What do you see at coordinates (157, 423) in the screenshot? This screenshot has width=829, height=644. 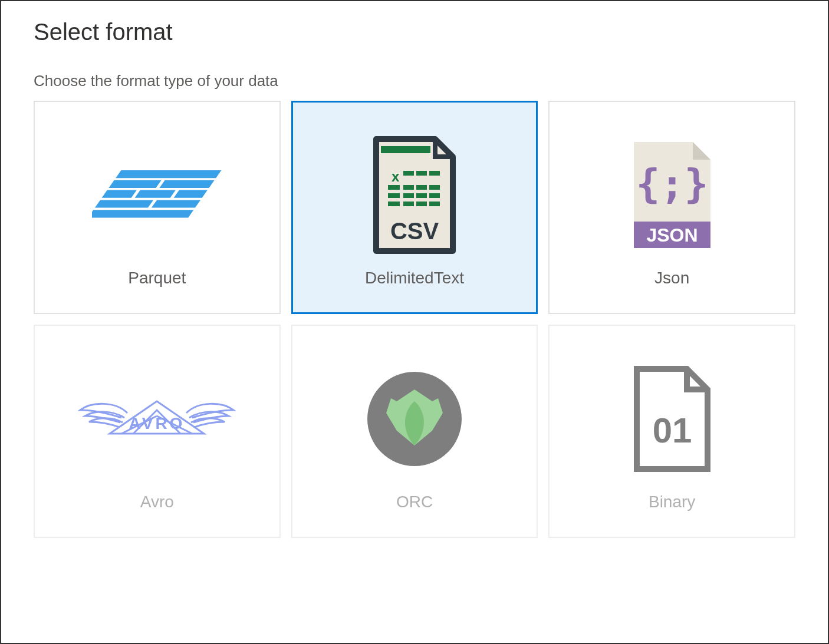 I see `svg-text: AVRO` at bounding box center [157, 423].